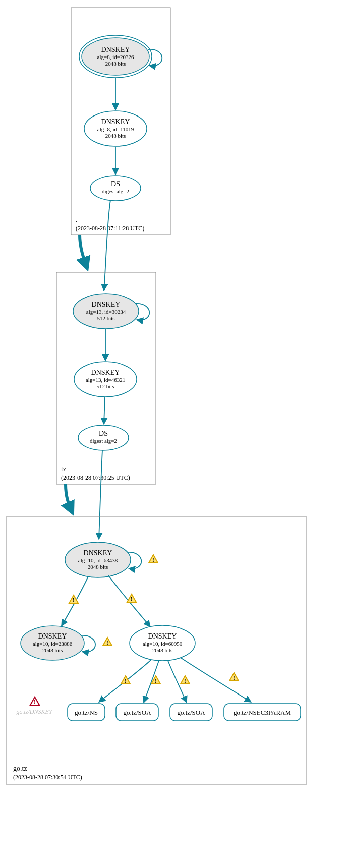 The height and width of the screenshot is (868, 349). I want to click on zone-ts-tz: (2023-08-28 07:30:25 UTC), so click(96, 478).